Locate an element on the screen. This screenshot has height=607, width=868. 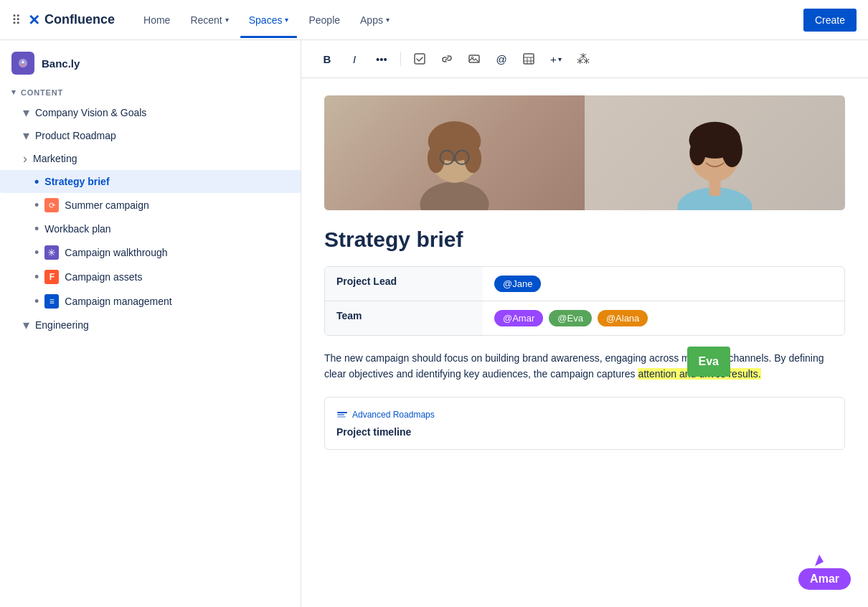
project-lead-label: Project Lead is located at coordinates (404, 284).